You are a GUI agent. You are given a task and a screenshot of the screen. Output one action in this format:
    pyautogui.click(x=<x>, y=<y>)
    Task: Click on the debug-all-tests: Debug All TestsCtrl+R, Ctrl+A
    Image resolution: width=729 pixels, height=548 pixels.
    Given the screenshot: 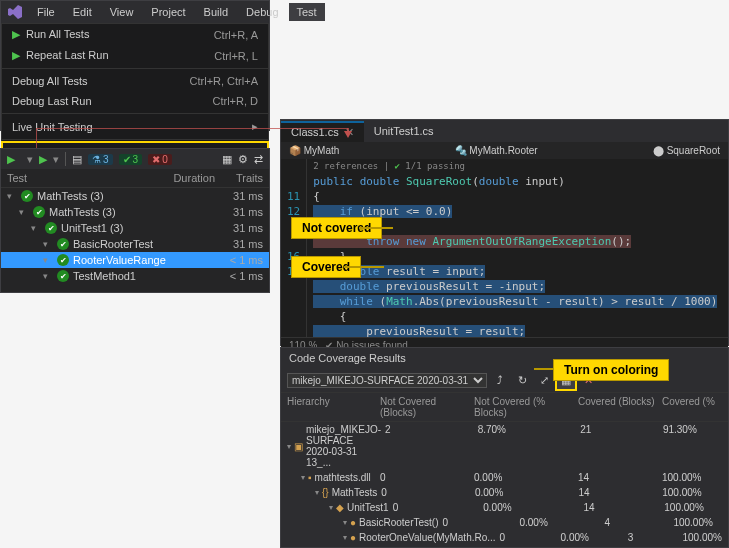 What is the action you would take?
    pyautogui.click(x=135, y=81)
    